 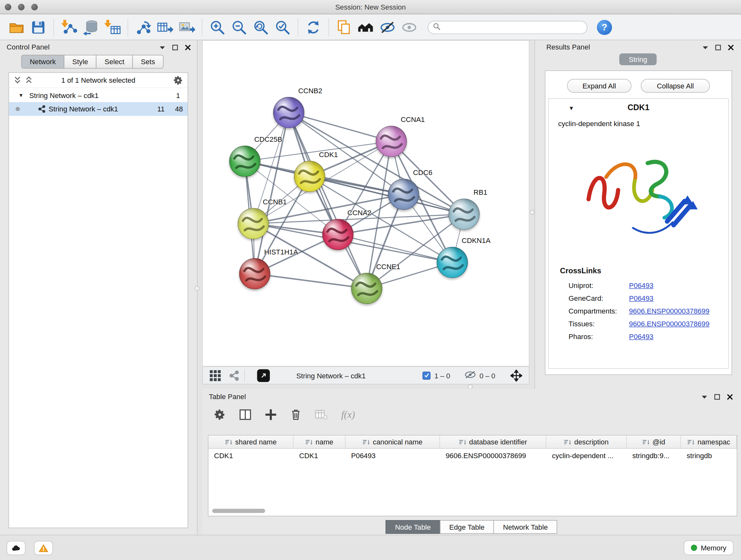 I want to click on help-button: ?, so click(x=604, y=27).